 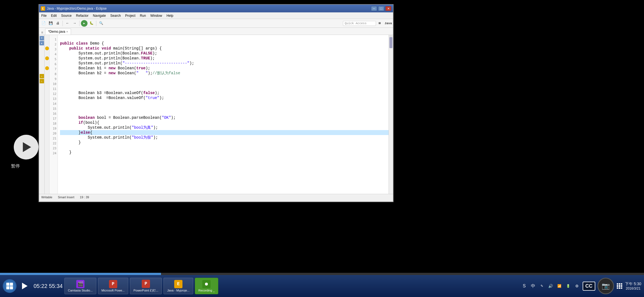 What do you see at coordinates (216, 9) in the screenshot?
I see `title-bar: E Java - Myproject/src/Demo.java - Eclip…` at bounding box center [216, 9].